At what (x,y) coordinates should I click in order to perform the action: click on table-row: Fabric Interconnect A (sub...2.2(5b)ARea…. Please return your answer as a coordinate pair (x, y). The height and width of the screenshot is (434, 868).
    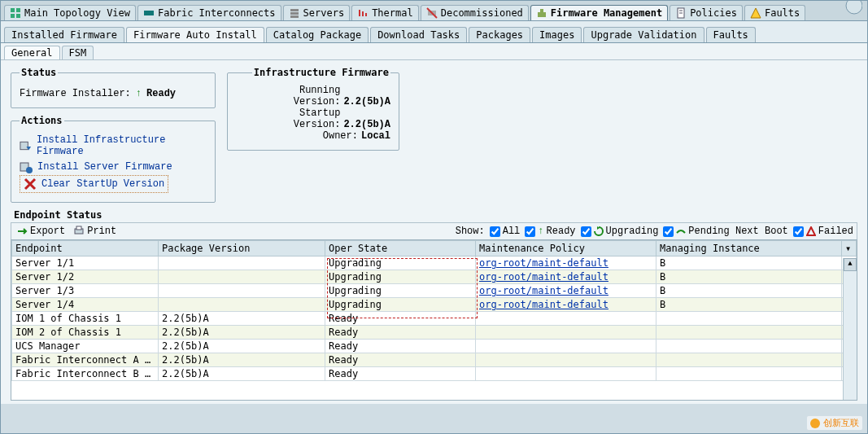
    Looking at the image, I should click on (434, 360).